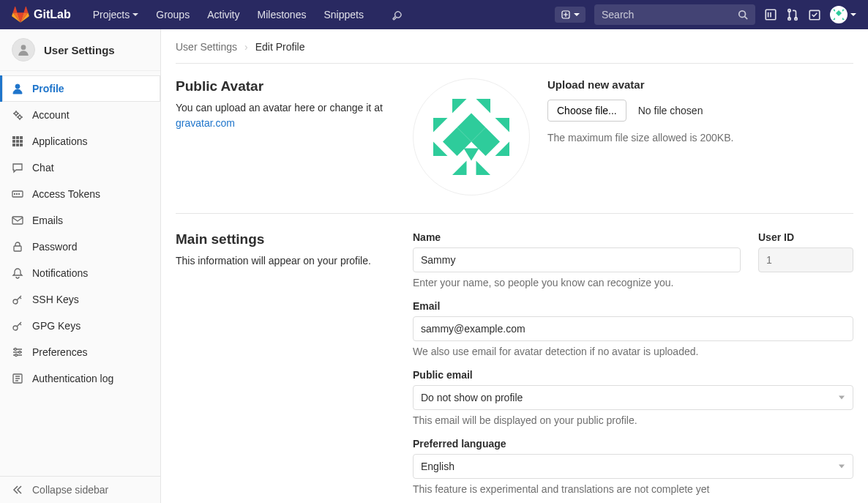 The image size is (868, 503). What do you see at coordinates (205, 123) in the screenshot?
I see `gravatar-link: gravatar.com` at bounding box center [205, 123].